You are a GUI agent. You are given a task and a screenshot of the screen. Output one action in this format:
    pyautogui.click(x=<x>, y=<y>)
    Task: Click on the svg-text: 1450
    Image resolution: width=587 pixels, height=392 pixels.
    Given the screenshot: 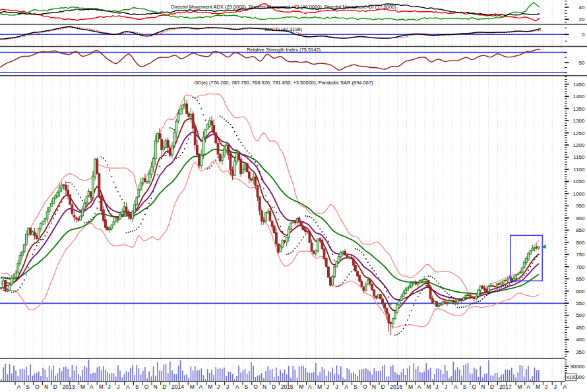 What is the action you would take?
    pyautogui.click(x=579, y=84)
    